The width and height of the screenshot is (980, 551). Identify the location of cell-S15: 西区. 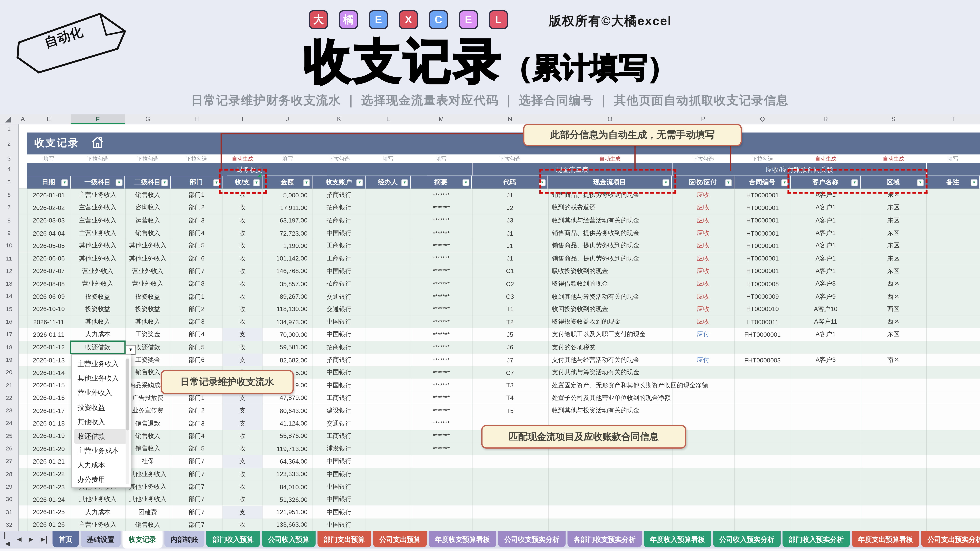
(893, 309).